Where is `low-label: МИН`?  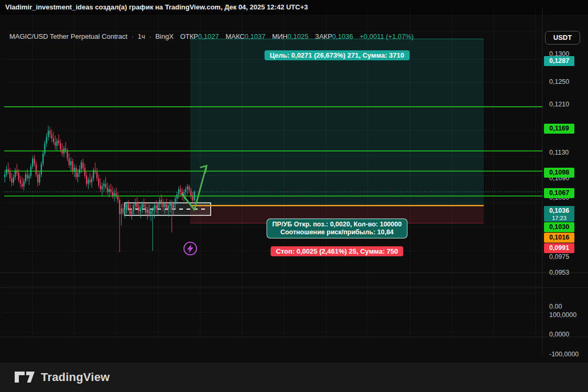
low-label: МИН is located at coordinates (280, 37).